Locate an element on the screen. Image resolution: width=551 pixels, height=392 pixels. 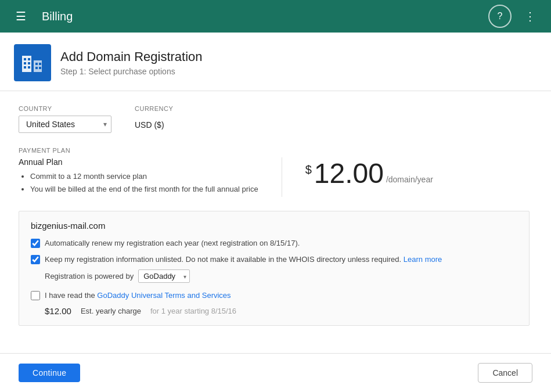
app-title: Billing is located at coordinates (57, 16).